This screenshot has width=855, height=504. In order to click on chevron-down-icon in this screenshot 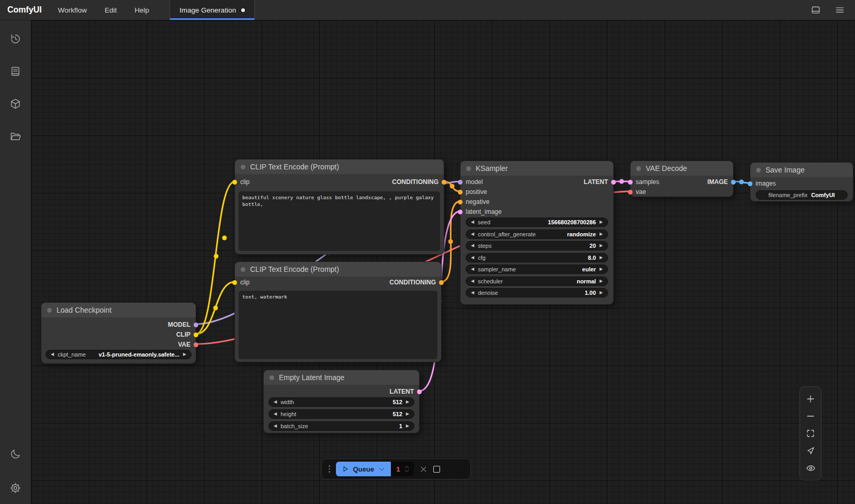, I will do `click(382, 469)`.